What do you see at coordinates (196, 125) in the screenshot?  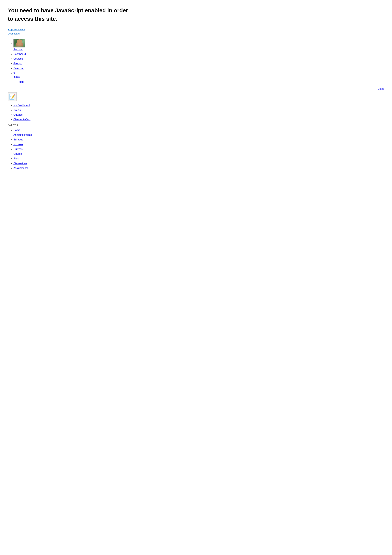 I see `semester-label: Fall 2016` at bounding box center [196, 125].